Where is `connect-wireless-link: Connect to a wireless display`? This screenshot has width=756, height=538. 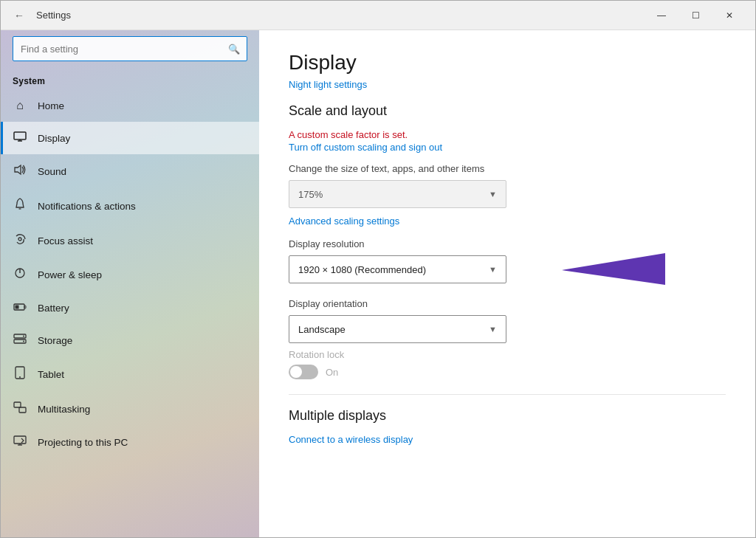
connect-wireless-link: Connect to a wireless display is located at coordinates (507, 440).